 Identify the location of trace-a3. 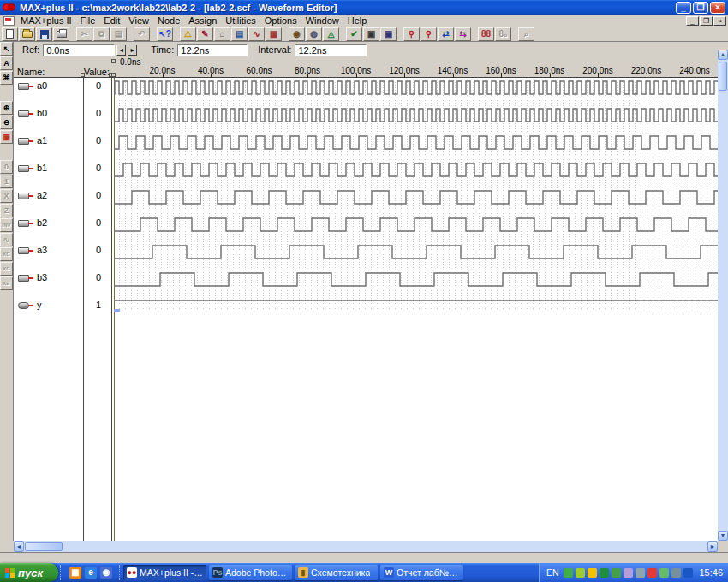
(416, 252).